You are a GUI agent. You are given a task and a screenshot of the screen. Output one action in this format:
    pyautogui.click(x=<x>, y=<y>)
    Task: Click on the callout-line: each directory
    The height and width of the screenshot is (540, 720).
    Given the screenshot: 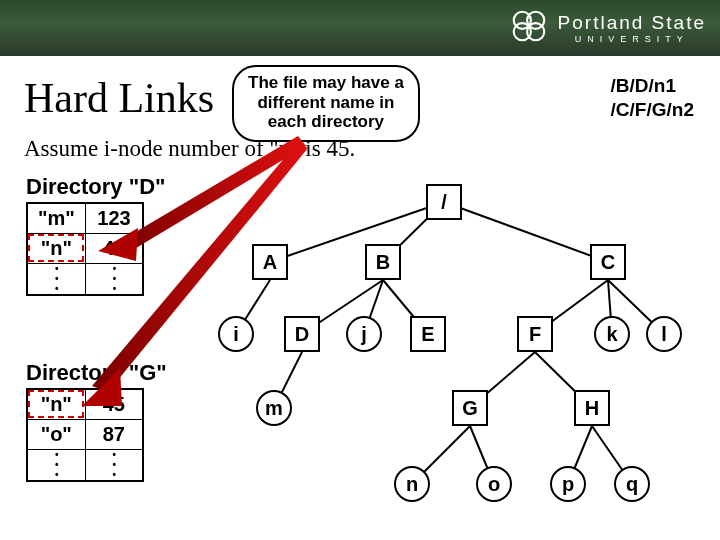 What is the action you would take?
    pyautogui.click(x=326, y=122)
    